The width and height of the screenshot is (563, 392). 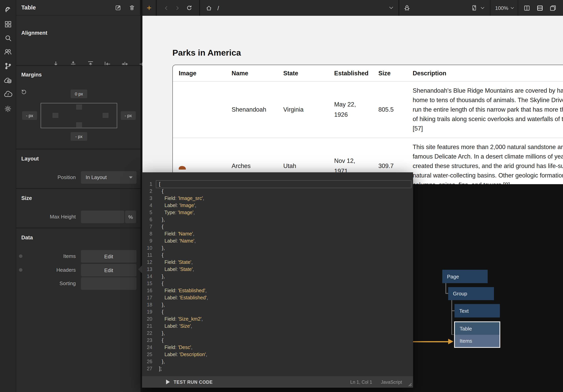 I want to click on resize-handle, so click(x=410, y=384).